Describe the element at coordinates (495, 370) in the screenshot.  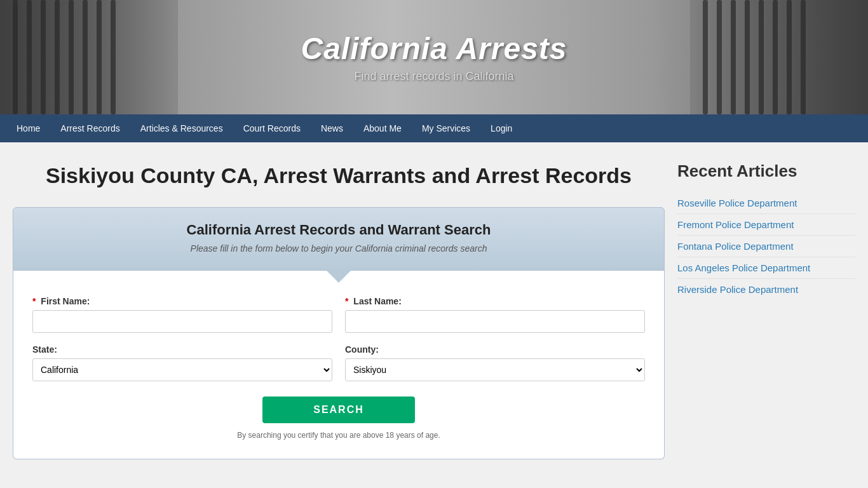
I see `county-select: Siskiyou` at that location.